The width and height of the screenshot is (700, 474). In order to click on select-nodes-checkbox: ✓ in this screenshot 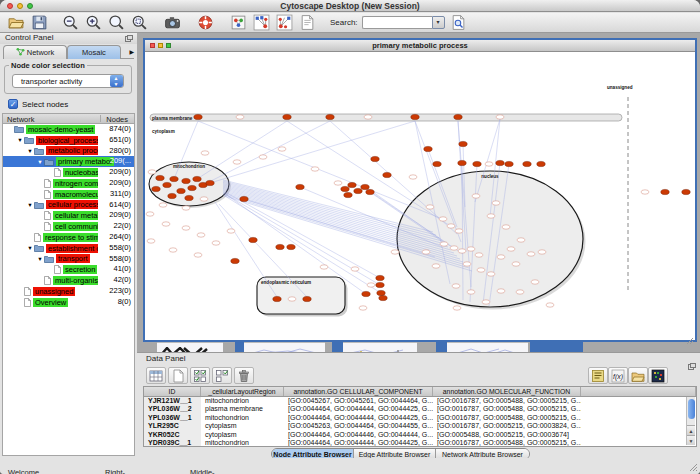, I will do `click(13, 104)`.